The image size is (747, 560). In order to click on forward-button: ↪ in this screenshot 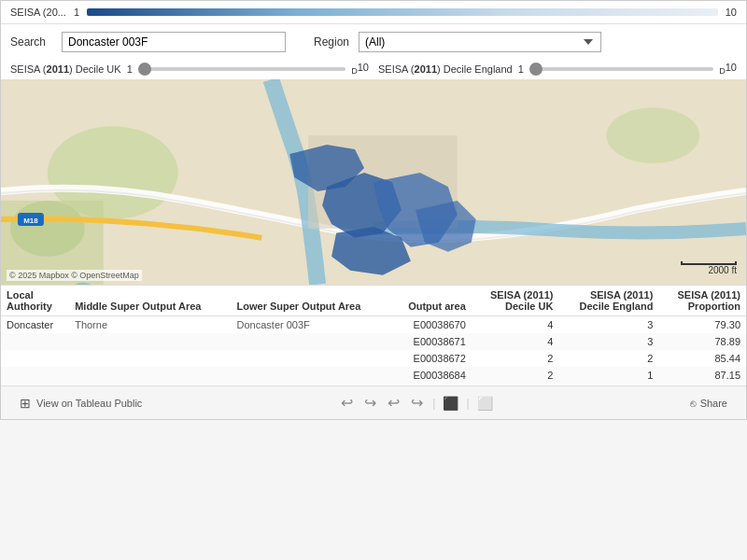, I will do `click(416, 403)`.